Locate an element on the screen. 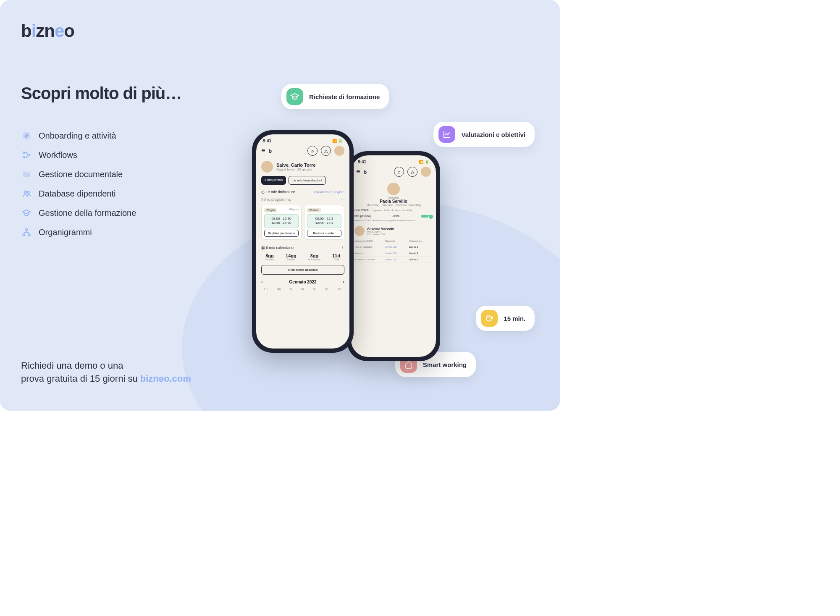 The height and width of the screenshot is (616, 840). feature-label: Organigrammi is located at coordinates (66, 233).